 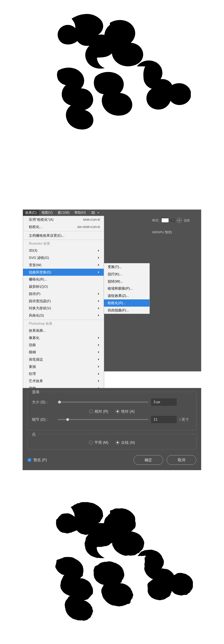 I want to click on options-group-title: 选项, so click(x=36, y=392).